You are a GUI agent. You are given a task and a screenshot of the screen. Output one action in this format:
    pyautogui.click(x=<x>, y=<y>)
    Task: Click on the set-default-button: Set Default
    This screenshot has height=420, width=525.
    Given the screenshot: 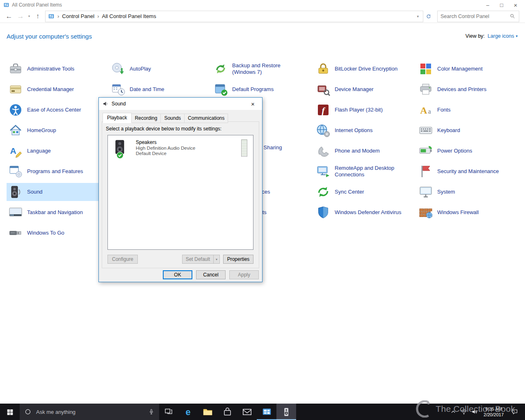 What is the action you would take?
    pyautogui.click(x=198, y=259)
    